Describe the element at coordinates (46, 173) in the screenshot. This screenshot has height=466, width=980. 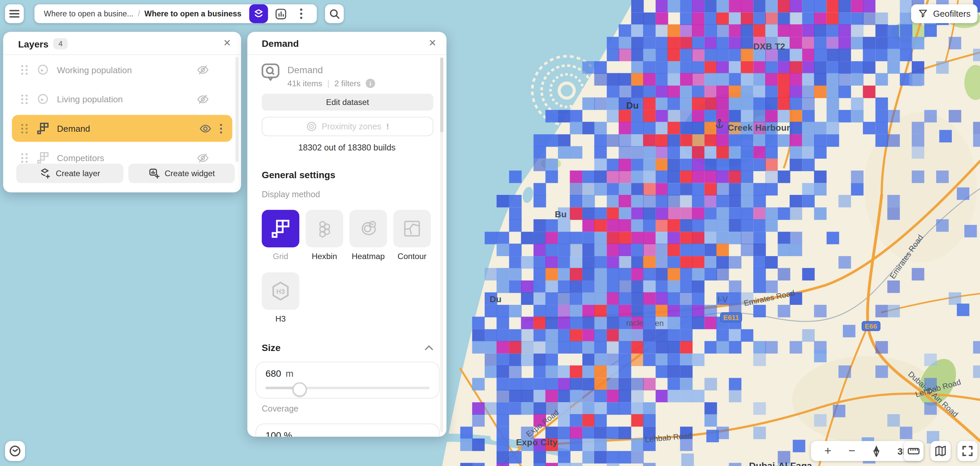
I see `create-layer-icon` at that location.